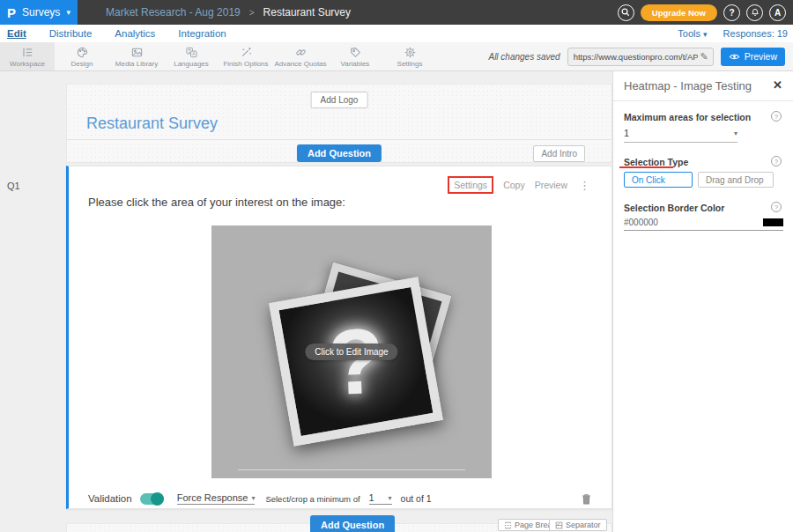 This screenshot has width=793, height=532. Describe the element at coordinates (14, 186) in the screenshot. I see `question-number-label: Q1` at that location.